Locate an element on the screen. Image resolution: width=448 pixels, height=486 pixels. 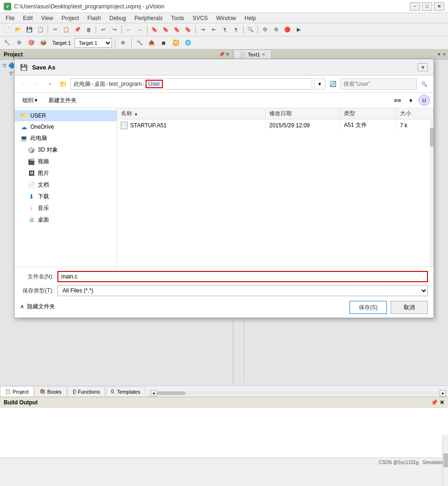
toolbar-save2: 📋 is located at coordinates (41, 30).